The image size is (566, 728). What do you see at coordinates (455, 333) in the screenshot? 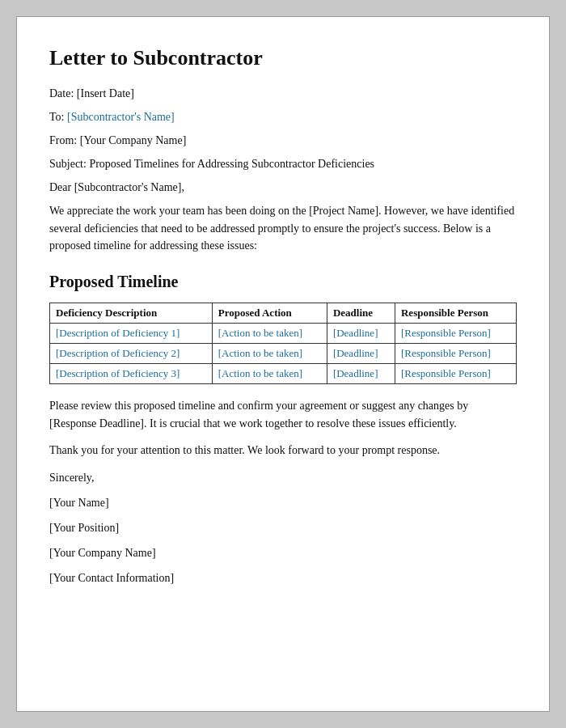
I see `table-cell-r0-c3: [Responsible Person]` at bounding box center [455, 333].